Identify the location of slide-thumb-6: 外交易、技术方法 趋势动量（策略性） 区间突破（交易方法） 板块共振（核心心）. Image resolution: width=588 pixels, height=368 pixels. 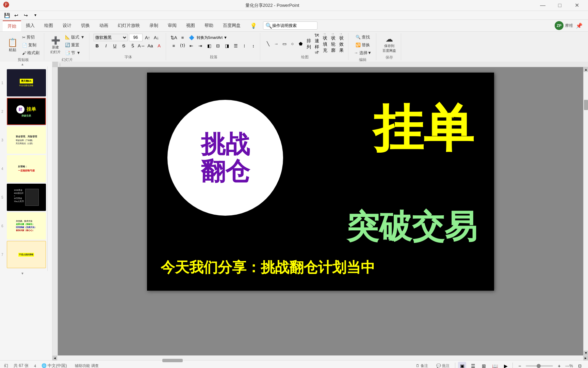
(27, 226).